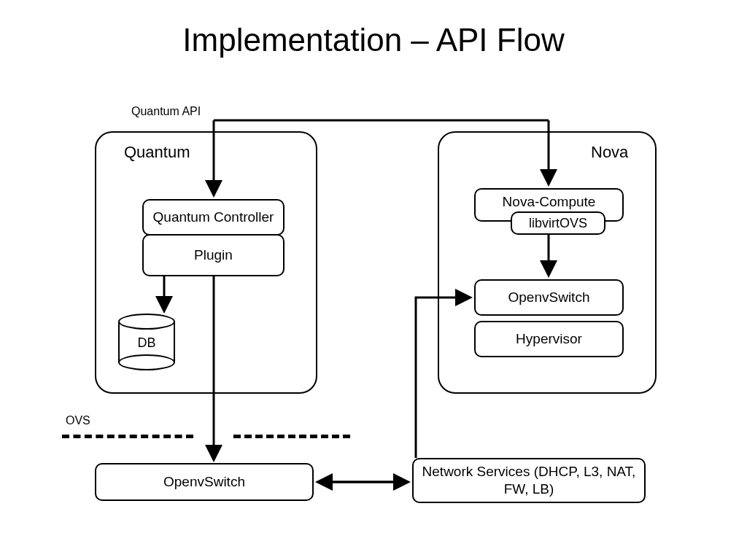  What do you see at coordinates (292, 436) in the screenshot?
I see `ovs-divider-right` at bounding box center [292, 436].